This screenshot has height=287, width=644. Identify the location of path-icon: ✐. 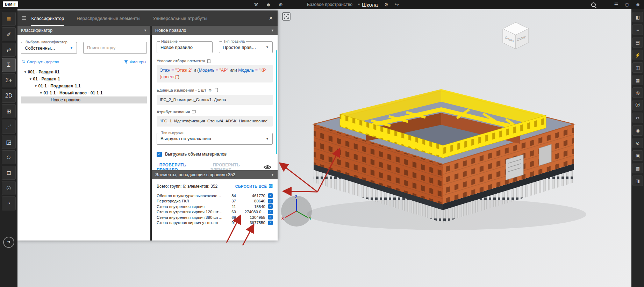
(9, 34).